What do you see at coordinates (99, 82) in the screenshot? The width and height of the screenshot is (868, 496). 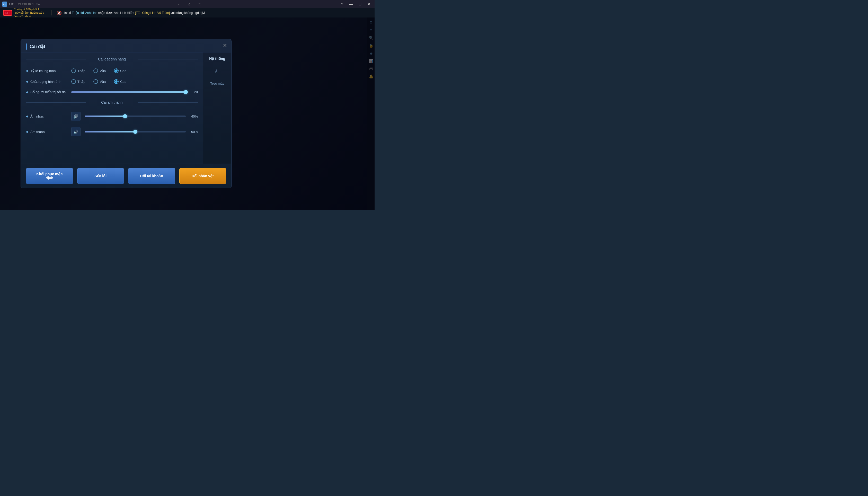 I see `chat-luong-radio-group: Thấp Vừa Cao` at bounding box center [99, 82].